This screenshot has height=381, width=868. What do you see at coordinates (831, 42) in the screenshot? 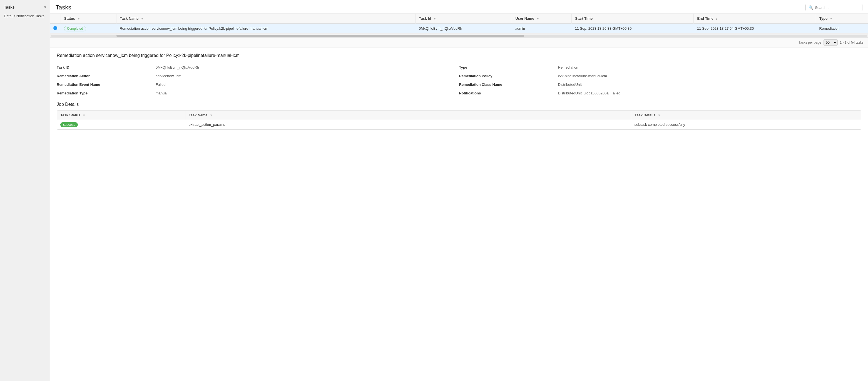
I see `per-page-select: 50 25 100` at bounding box center [831, 42].